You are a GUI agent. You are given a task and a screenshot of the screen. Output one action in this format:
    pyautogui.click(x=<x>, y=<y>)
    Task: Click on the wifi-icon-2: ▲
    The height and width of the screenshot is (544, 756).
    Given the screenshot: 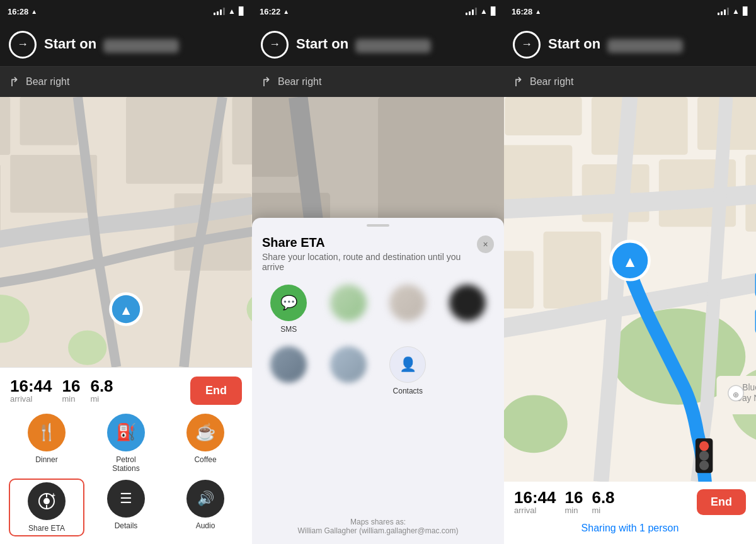 What is the action you would take?
    pyautogui.click(x=484, y=11)
    